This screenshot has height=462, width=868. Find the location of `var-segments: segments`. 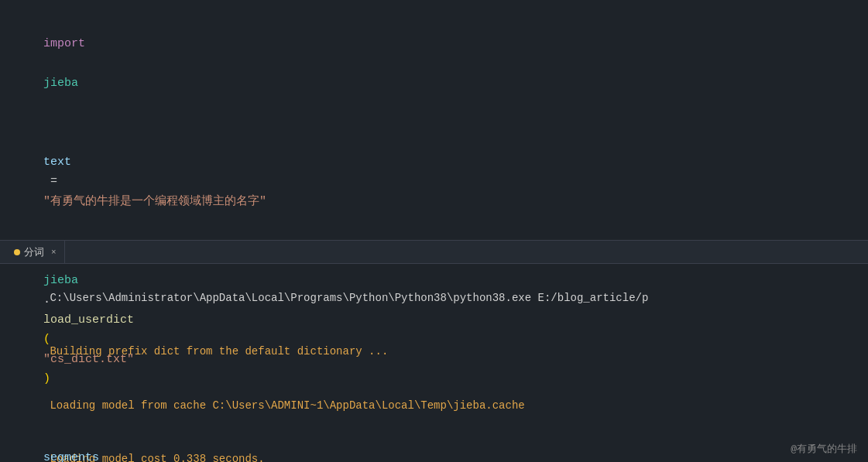

var-segments: segments is located at coordinates (71, 457).